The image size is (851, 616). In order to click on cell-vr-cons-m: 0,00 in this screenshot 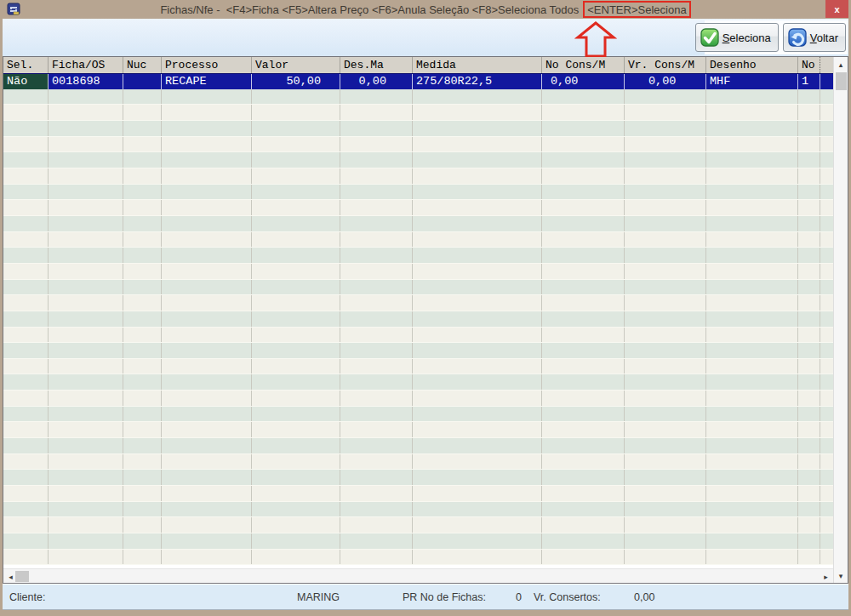, I will do `click(665, 82)`.